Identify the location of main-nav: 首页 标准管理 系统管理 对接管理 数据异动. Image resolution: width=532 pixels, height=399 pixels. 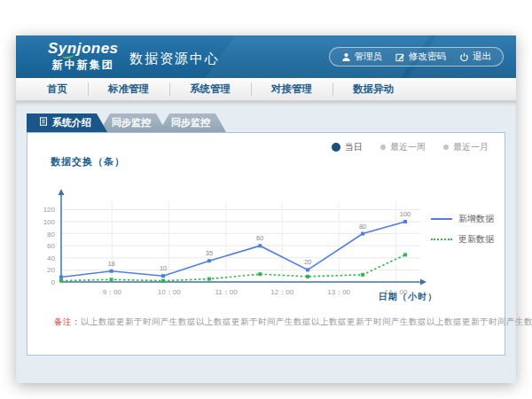
(266, 90).